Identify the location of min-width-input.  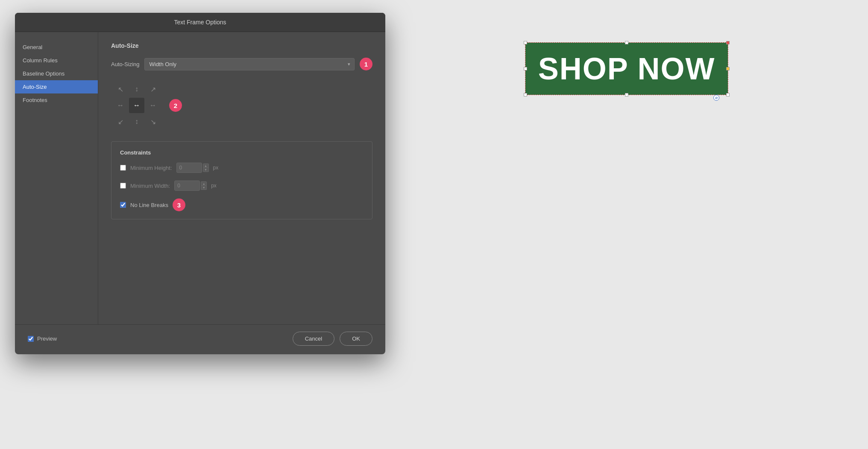
(187, 186).